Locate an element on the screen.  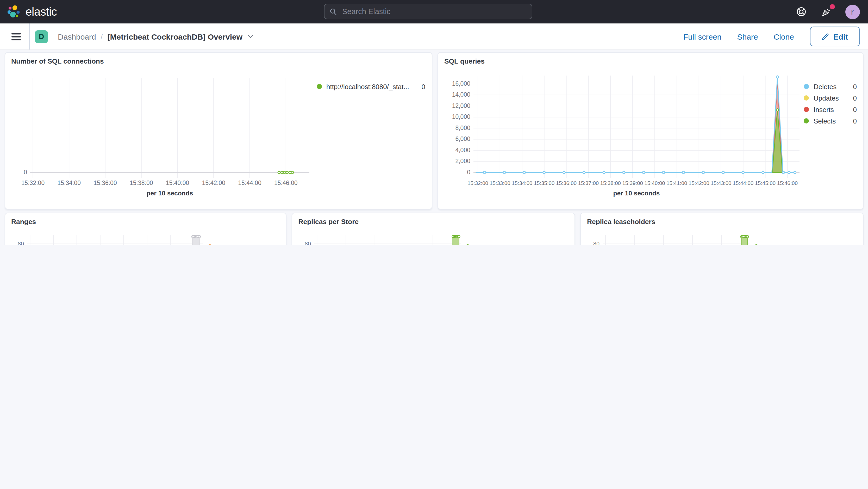
svg-text: 15:46:00 is located at coordinates (286, 183).